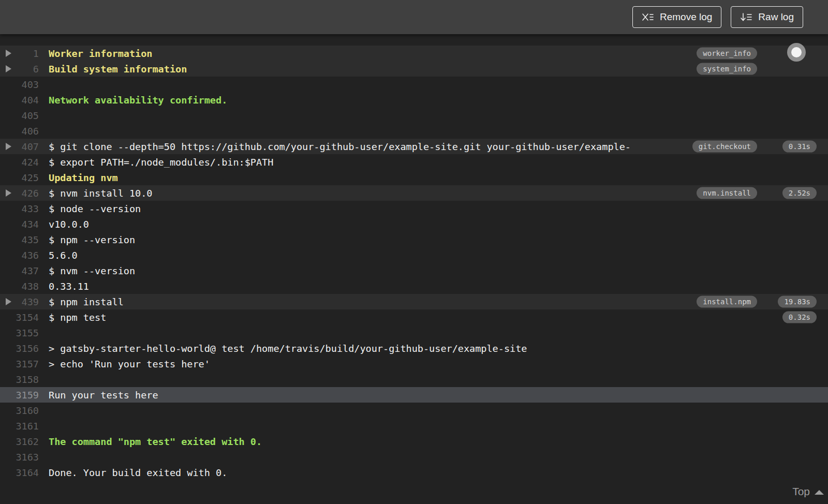 This screenshot has height=504, width=828. I want to click on log-line: 433 $ node --version, so click(414, 209).